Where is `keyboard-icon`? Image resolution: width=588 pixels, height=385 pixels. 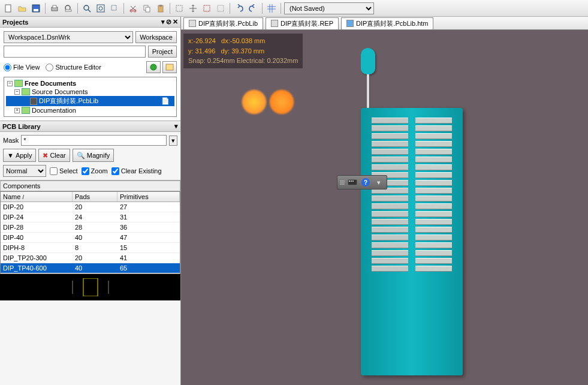 keyboard-icon is located at coordinates (352, 182).